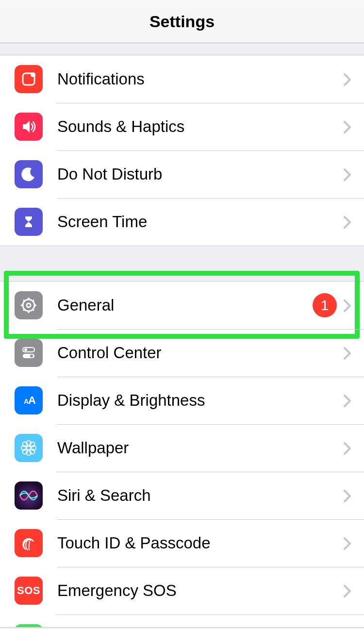  What do you see at coordinates (182, 448) in the screenshot?
I see `row-wallpaper: Wallpaper` at bounding box center [182, 448].